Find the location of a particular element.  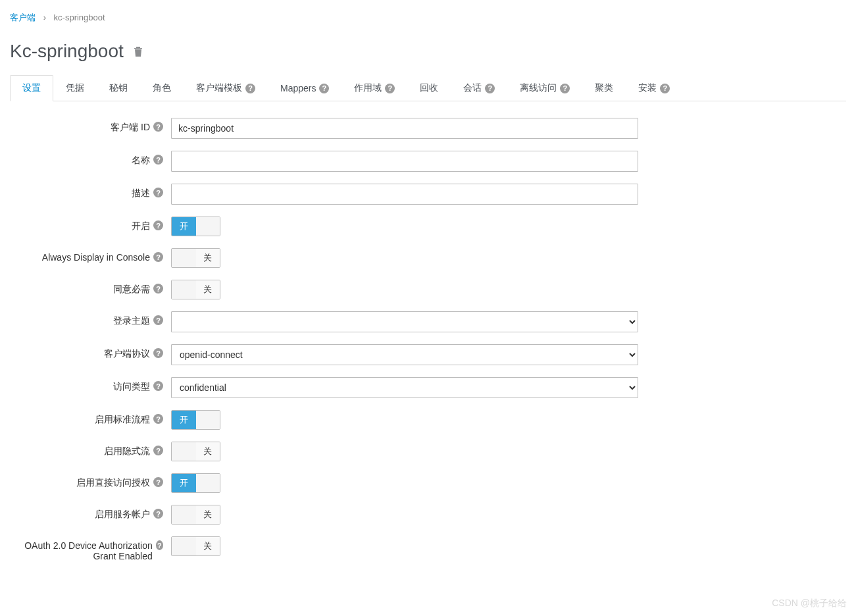

tab-角色: 角色 is located at coordinates (162, 88).